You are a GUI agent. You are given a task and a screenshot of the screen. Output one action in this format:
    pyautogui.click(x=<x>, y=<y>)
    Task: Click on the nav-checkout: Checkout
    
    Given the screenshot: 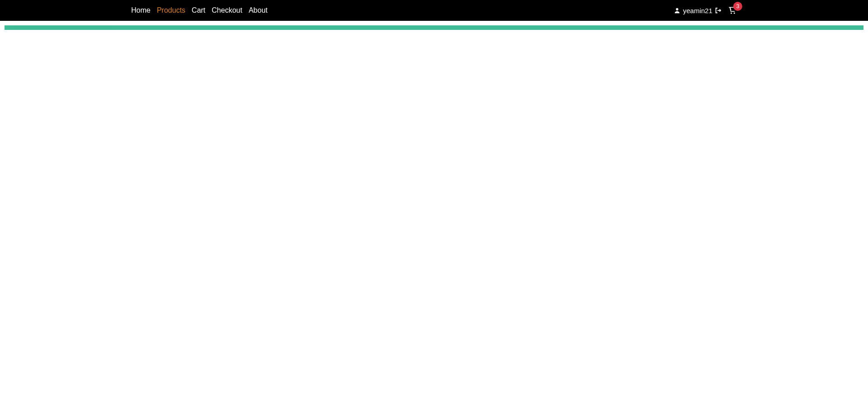 What is the action you would take?
    pyautogui.click(x=227, y=10)
    